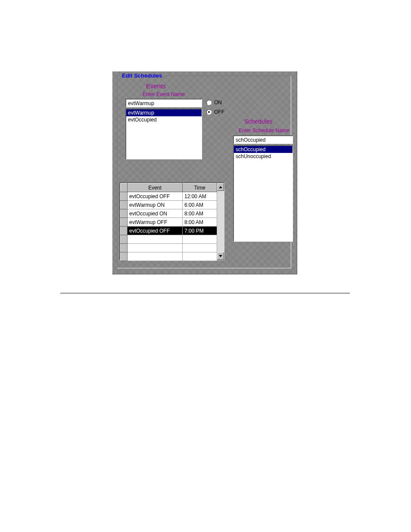  Describe the element at coordinates (263, 193) in the screenshot. I see `schedule-list: schOccupiedschUnoccupied` at that location.